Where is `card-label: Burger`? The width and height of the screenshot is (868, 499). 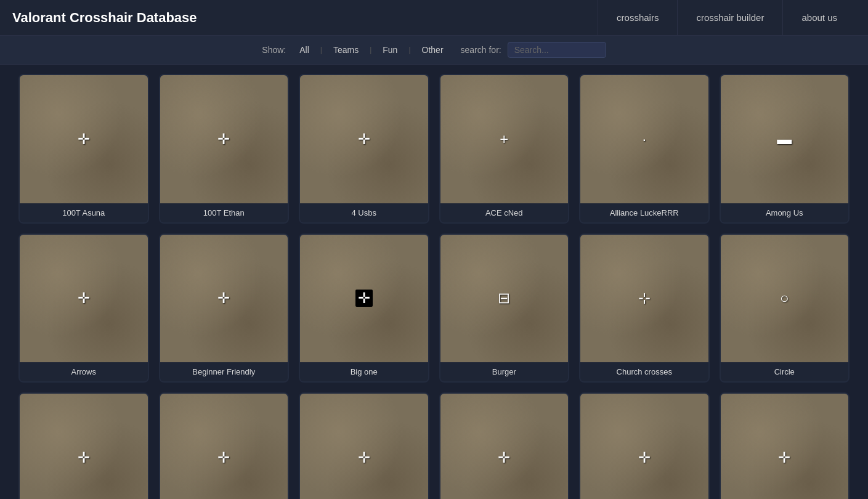 card-label: Burger is located at coordinates (505, 372).